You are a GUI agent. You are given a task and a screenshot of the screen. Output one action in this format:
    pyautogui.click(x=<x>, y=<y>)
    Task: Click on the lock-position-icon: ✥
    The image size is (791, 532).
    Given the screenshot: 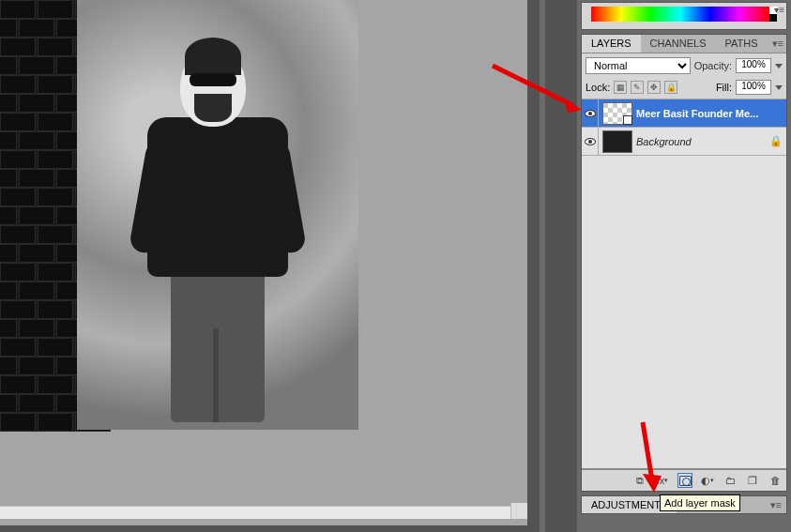 What is the action you would take?
    pyautogui.click(x=654, y=87)
    